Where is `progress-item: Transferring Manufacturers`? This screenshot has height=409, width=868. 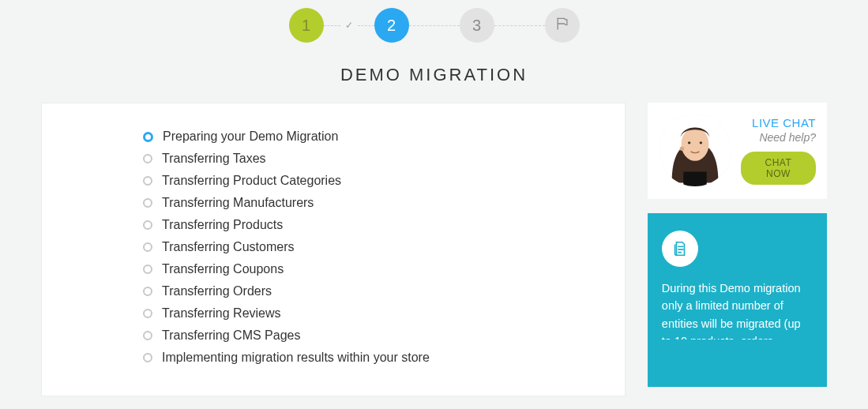
progress-item: Transferring Manufacturers is located at coordinates (373, 203).